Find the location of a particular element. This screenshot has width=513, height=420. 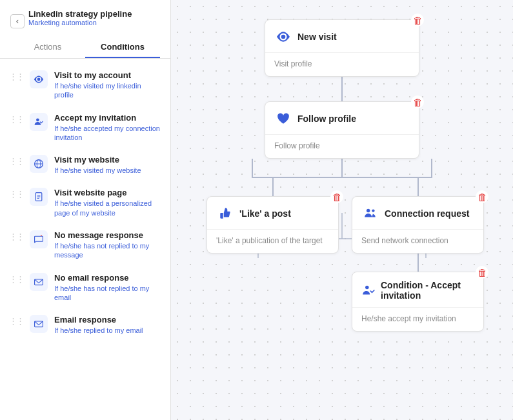

node-title: 'Like' a post is located at coordinates (265, 214).